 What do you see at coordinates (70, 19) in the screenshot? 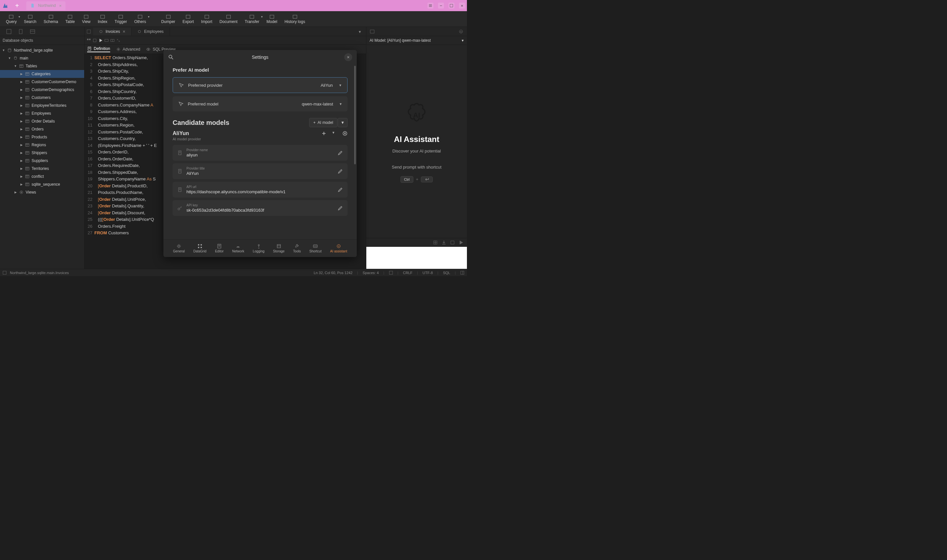
I see `toolbar-table: Table` at bounding box center [70, 19].